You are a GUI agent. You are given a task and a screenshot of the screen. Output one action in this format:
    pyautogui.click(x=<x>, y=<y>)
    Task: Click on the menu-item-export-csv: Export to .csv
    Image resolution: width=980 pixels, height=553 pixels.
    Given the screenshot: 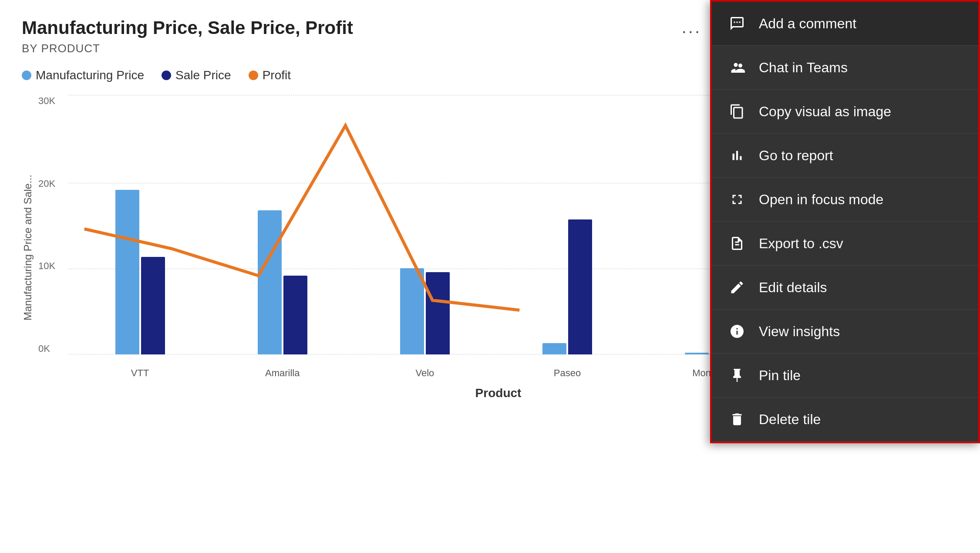 What is the action you would take?
    pyautogui.click(x=845, y=244)
    